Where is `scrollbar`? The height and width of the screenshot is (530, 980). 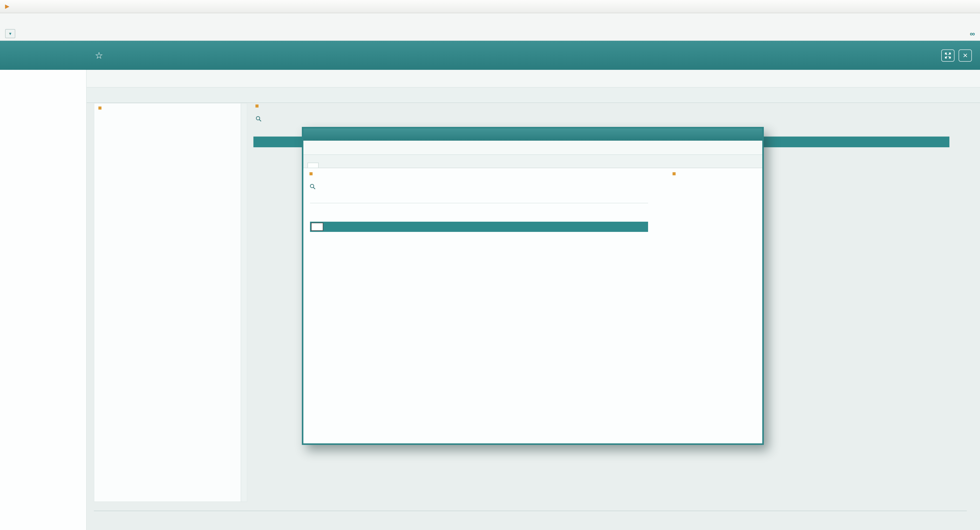
scrollbar is located at coordinates (244, 303).